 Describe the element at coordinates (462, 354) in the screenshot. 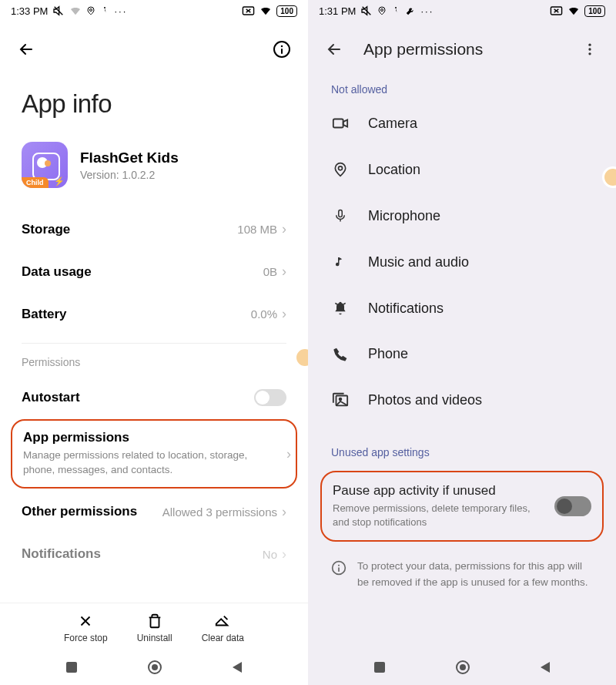

I see `perm-phone-row: Phone` at that location.